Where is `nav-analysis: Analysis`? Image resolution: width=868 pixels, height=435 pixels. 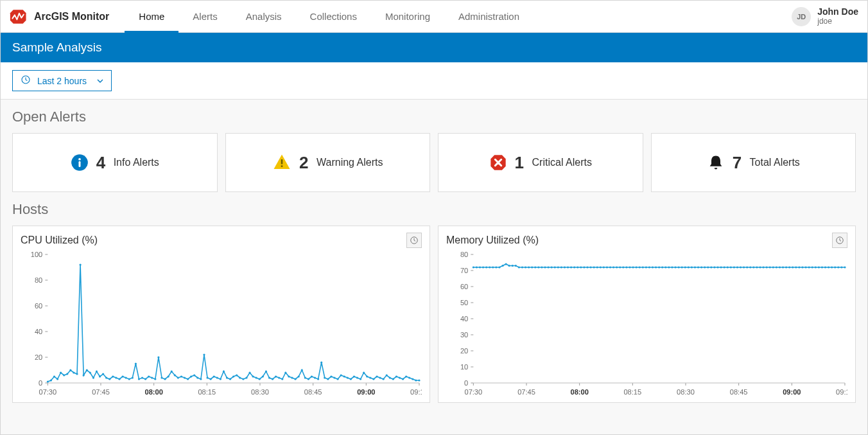
nav-analysis: Analysis is located at coordinates (264, 17).